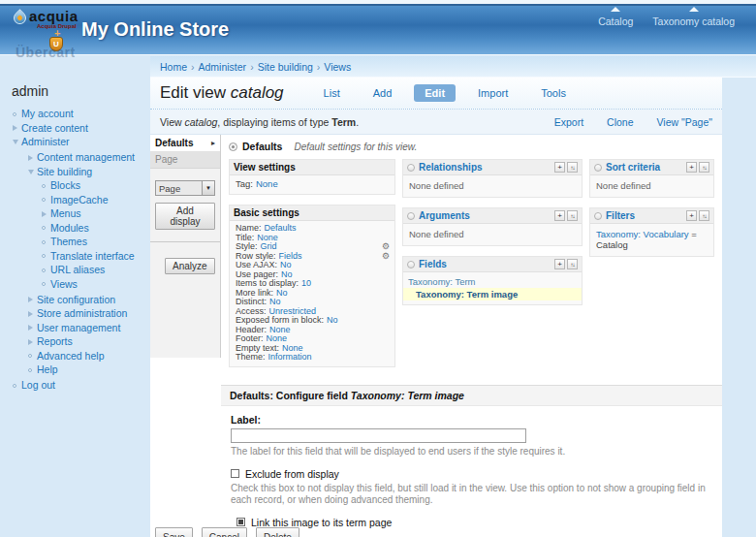 The image size is (756, 537). I want to click on filter-item: Taxonomy: Vocabulary = Catalog, so click(651, 239).